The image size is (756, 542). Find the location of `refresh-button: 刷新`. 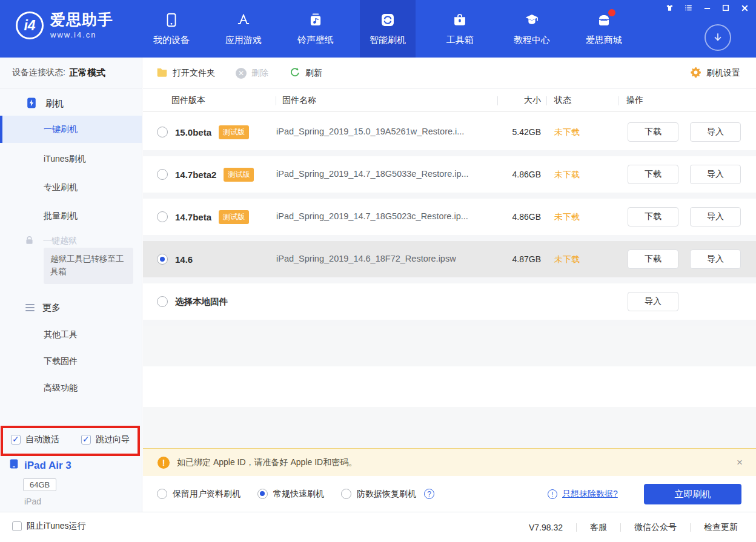

refresh-button: 刷新 is located at coordinates (305, 73).